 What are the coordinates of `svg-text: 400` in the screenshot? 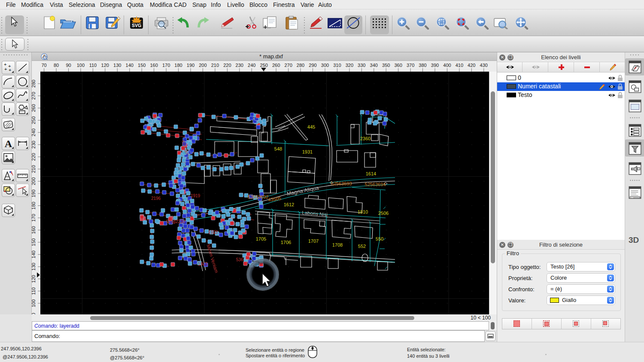 It's located at (447, 65).